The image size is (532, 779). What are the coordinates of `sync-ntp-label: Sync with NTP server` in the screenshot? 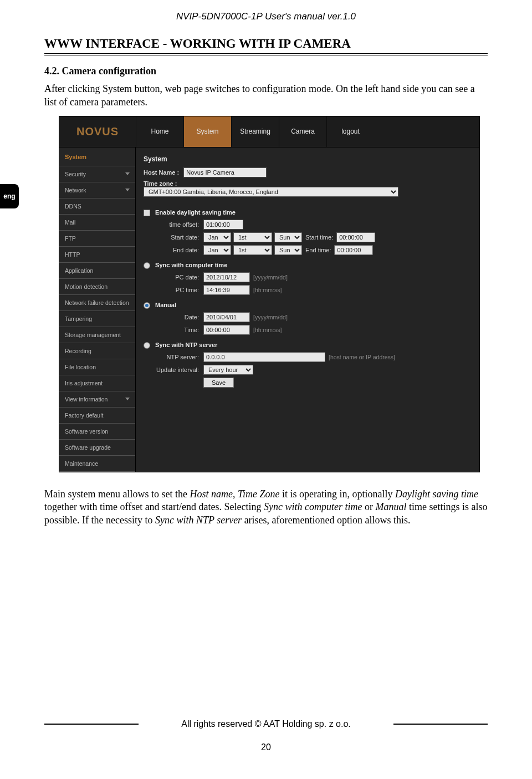 It's located at (186, 345).